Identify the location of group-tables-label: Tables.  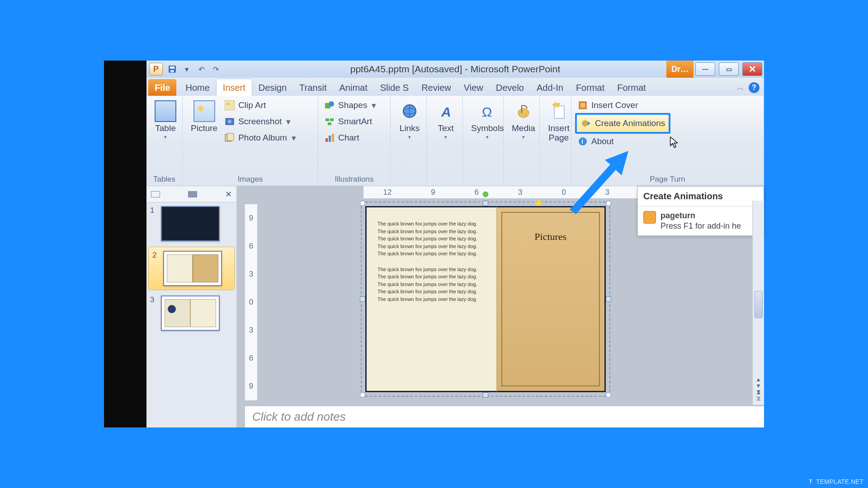
(165, 179).